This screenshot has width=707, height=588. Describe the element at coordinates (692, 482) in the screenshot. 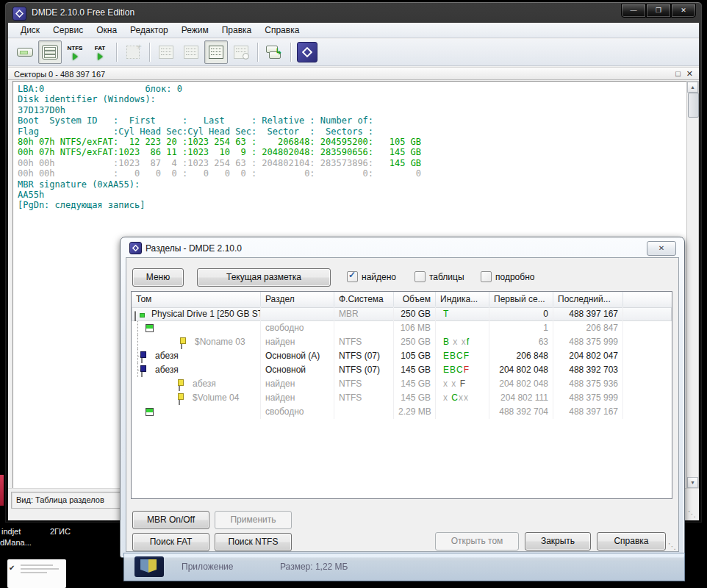

I see `scroll-down-icon: ▼` at that location.